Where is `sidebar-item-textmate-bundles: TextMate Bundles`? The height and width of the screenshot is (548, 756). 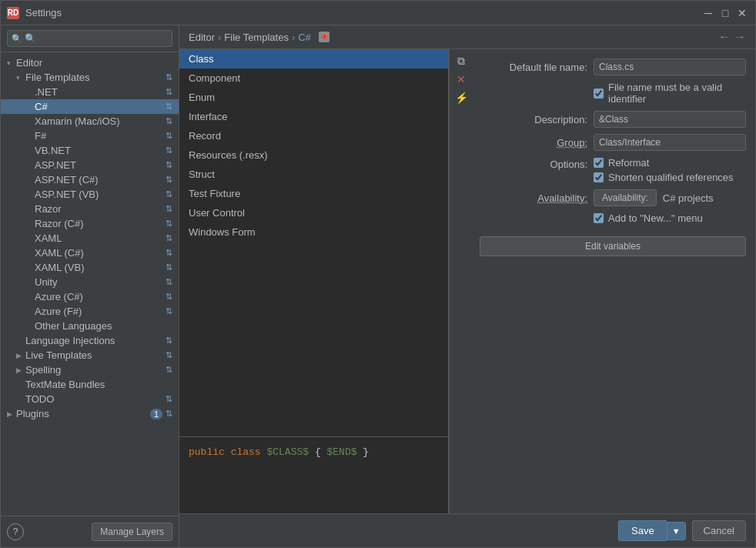
sidebar-item-textmate-bundles: TextMate Bundles is located at coordinates (89, 385).